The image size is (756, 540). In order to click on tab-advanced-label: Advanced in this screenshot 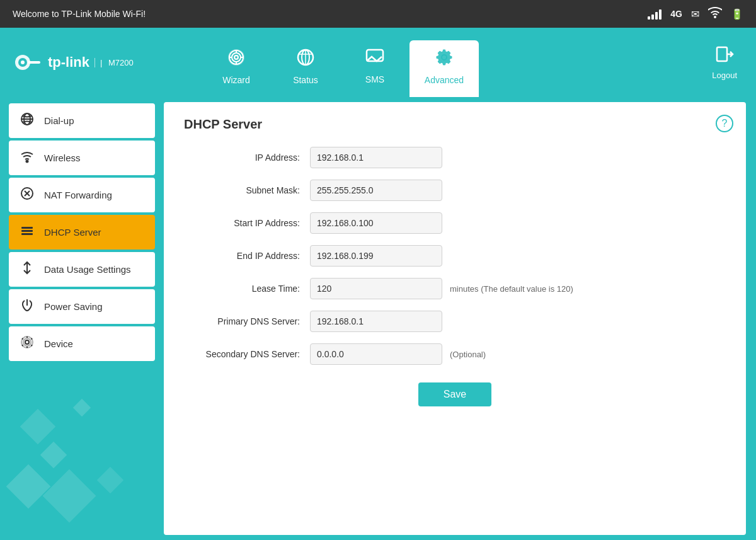, I will do `click(444, 80)`.